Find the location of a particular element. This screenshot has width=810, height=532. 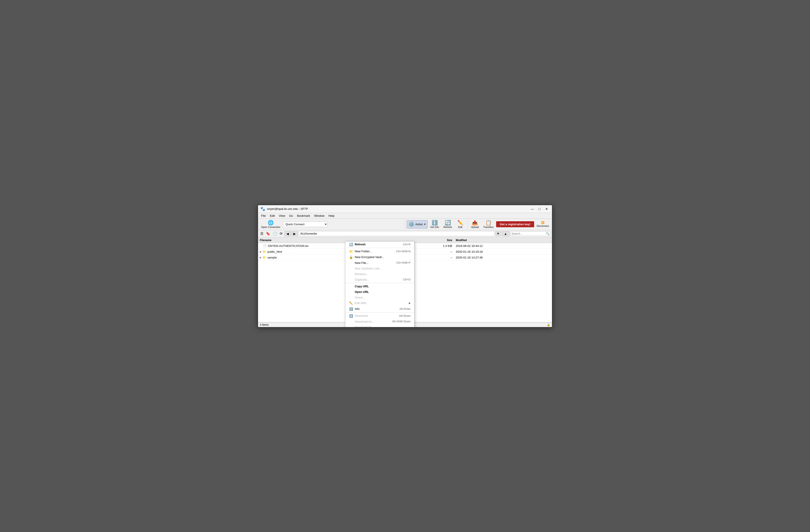

back-button: ◀ is located at coordinates (288, 234).